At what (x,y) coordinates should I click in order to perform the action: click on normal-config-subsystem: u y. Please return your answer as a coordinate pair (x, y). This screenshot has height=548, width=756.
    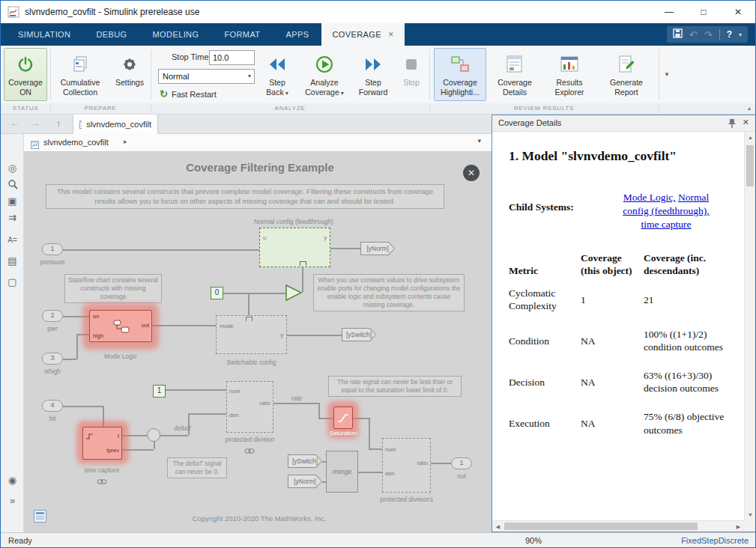
    Looking at the image, I should click on (295, 247).